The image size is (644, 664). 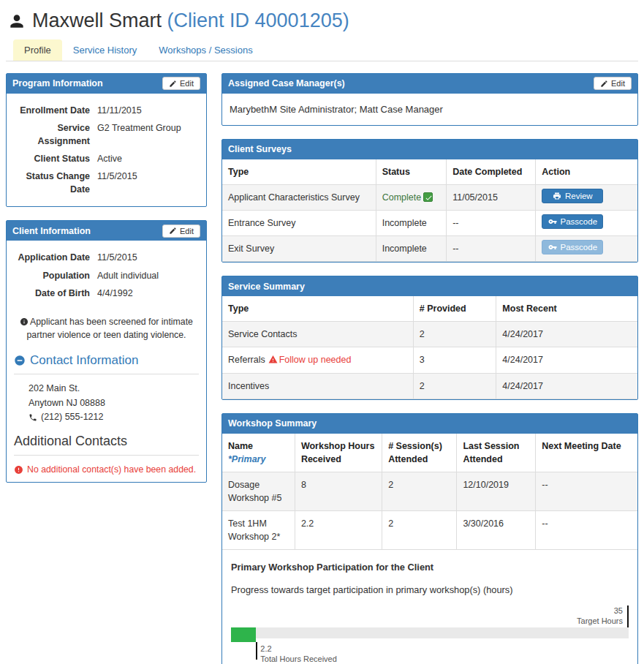 What do you see at coordinates (411, 197) in the screenshot?
I see `survey-status: Complete` at bounding box center [411, 197].